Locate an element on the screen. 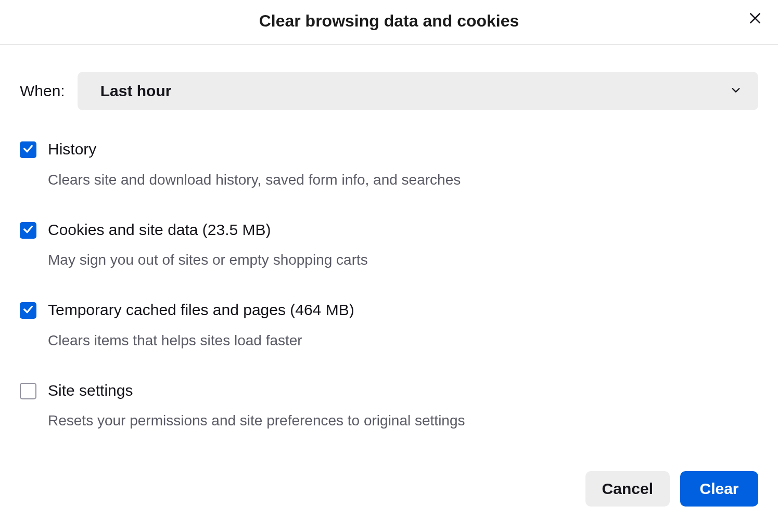 Image resolution: width=778 pixels, height=532 pixels. cancel-button: Cancel is located at coordinates (628, 489).